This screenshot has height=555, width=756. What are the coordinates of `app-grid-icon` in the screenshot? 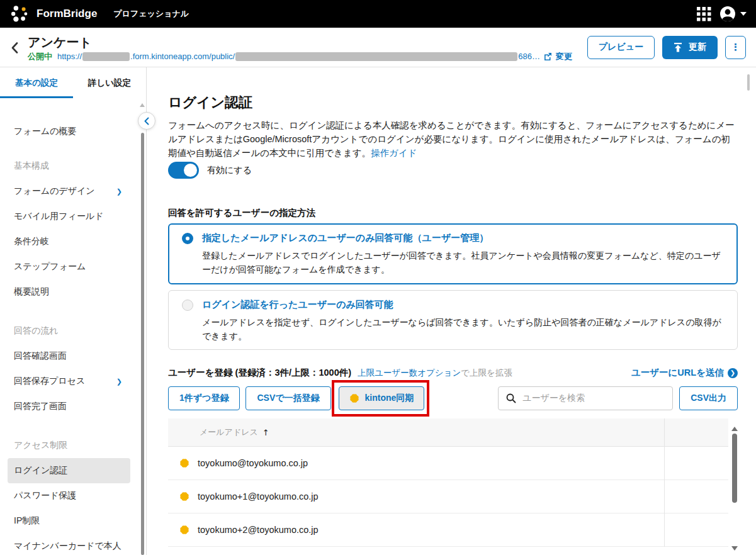 It's located at (704, 14).